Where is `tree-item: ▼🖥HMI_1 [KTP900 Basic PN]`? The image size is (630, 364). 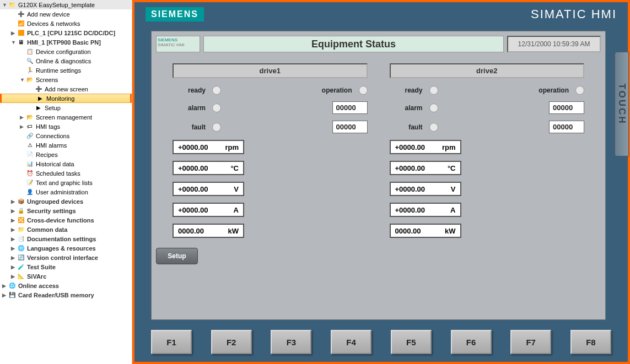
tree-item: ▼🖥HMI_1 [KTP900 Basic PN] is located at coordinates (66, 42).